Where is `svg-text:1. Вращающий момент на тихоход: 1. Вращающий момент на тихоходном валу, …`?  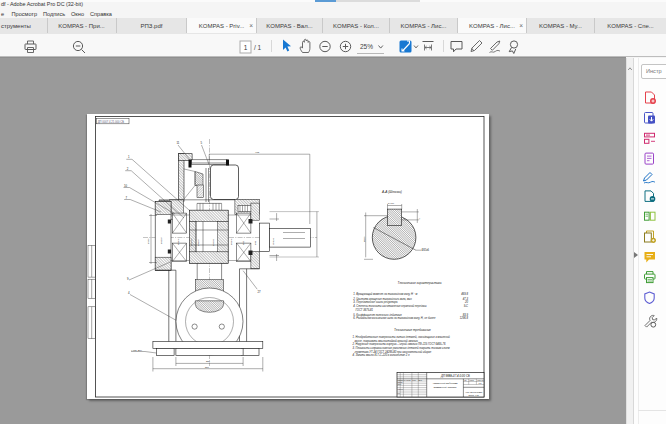
svg-text:1. Вращающий момент на тихоход: 1. Вращающий момент на тихоходном валу, … is located at coordinates (385, 294).